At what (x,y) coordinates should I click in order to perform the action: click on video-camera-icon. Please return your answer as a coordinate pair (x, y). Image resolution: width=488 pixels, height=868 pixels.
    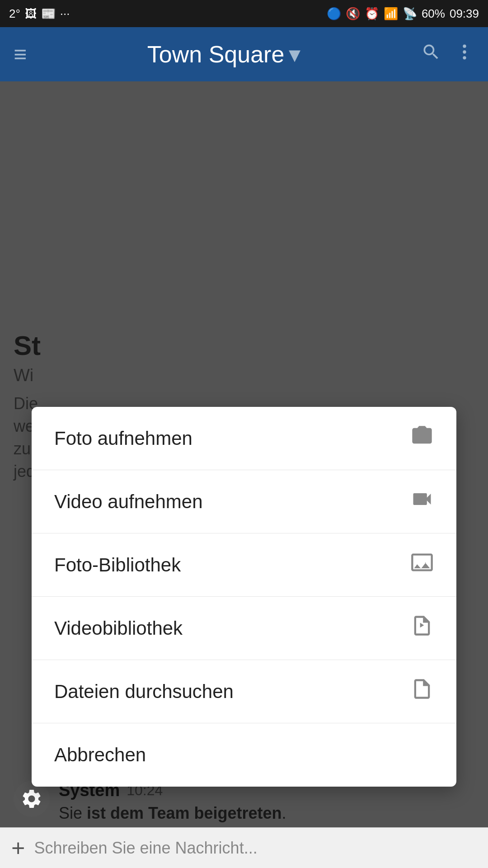
    Looking at the image, I should click on (422, 502).